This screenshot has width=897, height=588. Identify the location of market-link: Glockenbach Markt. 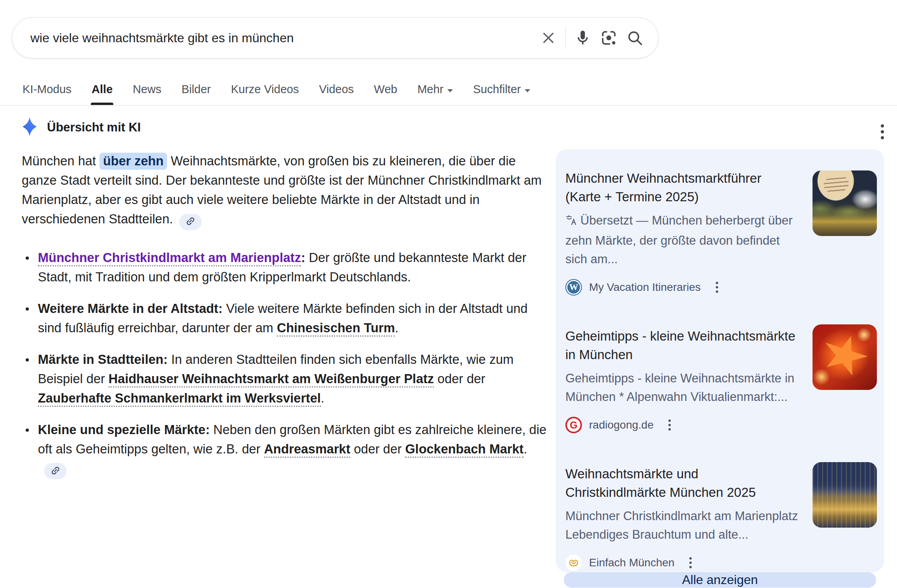
(464, 450).